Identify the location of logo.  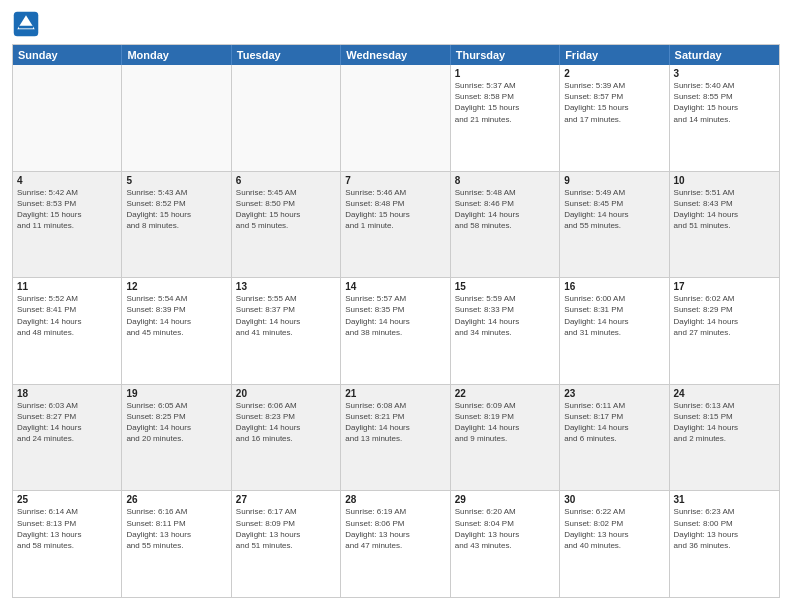
(27, 24).